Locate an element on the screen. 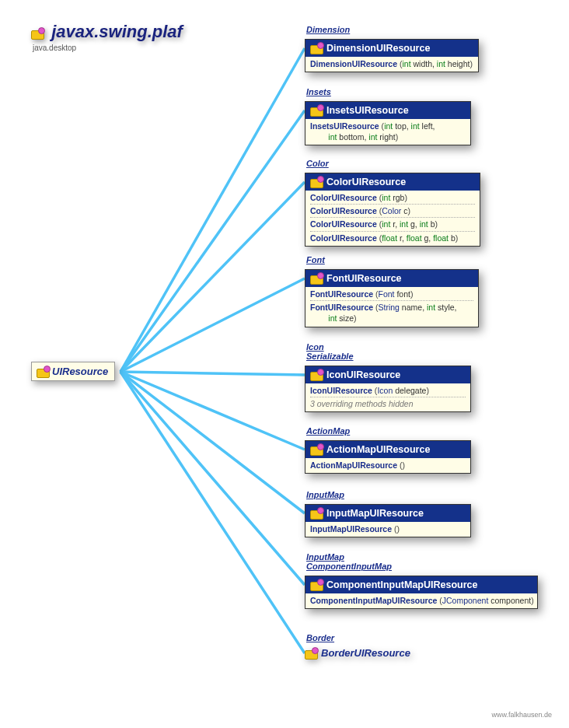 This screenshot has width=569, height=728. class-header: ComponentInputMapUIResource is located at coordinates (421, 585).